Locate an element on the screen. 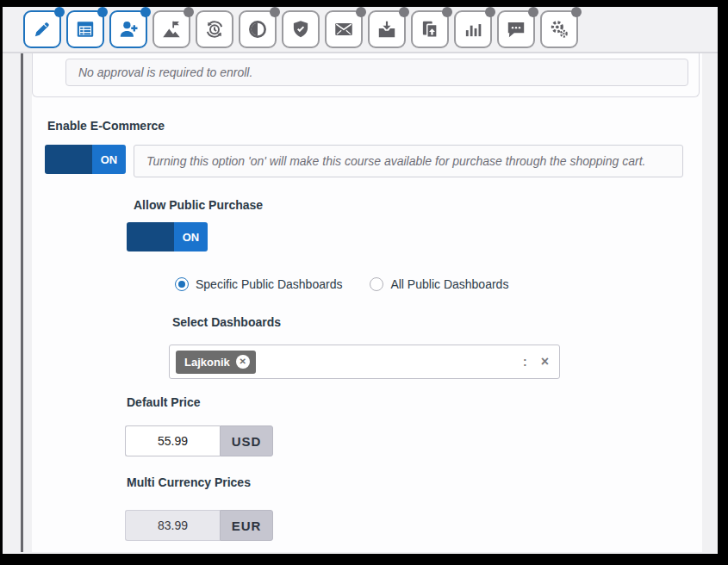 This screenshot has width=728, height=565. publish-icon is located at coordinates (430, 29).